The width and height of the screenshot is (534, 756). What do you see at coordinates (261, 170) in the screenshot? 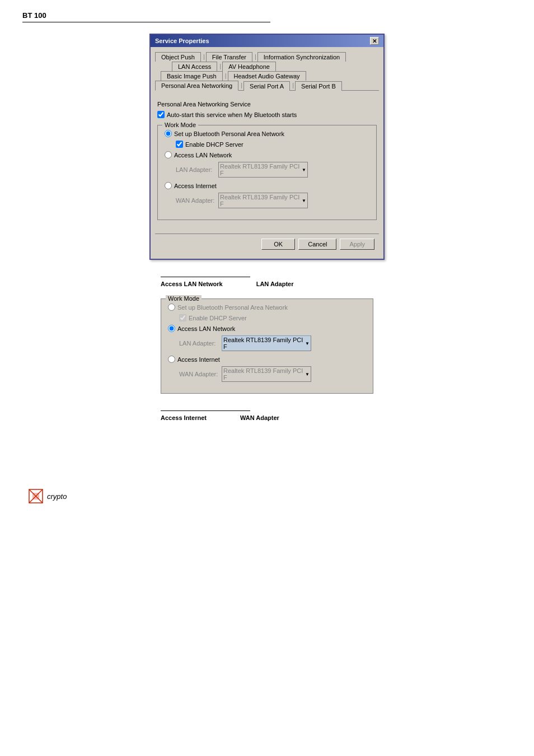
I see `lan-adapter-value: Realtek RTL8139 Family PCI F` at bounding box center [261, 170].